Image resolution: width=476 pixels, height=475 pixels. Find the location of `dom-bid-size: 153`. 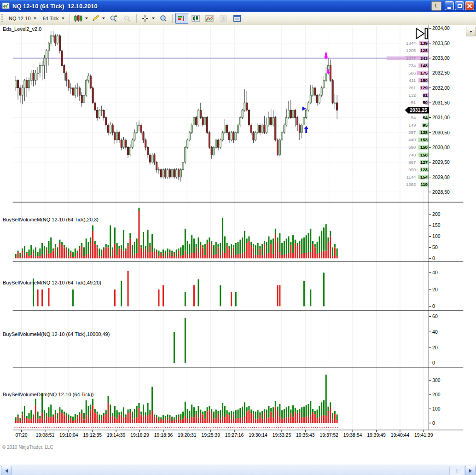

dom-bid-size: 153 is located at coordinates (424, 140).